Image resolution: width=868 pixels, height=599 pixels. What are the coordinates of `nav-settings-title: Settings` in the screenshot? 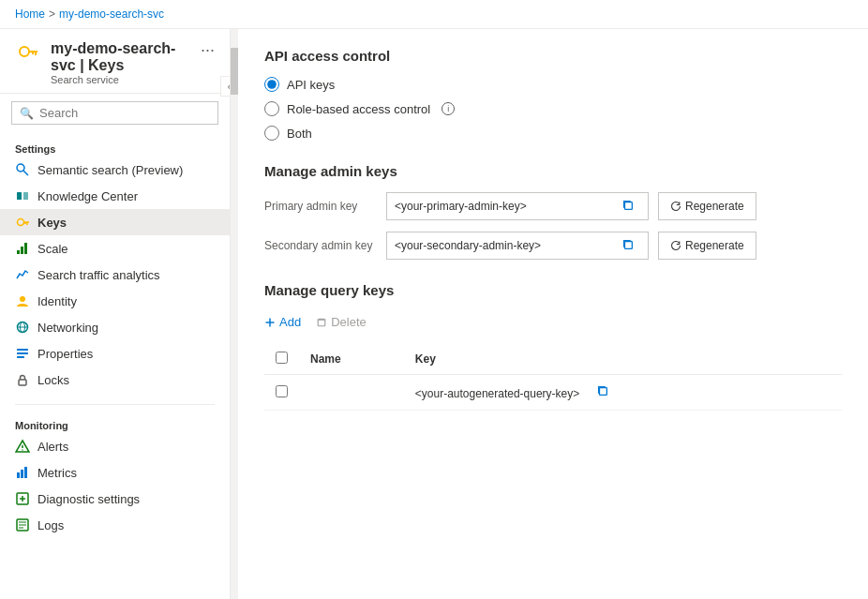 It's located at (114, 148).